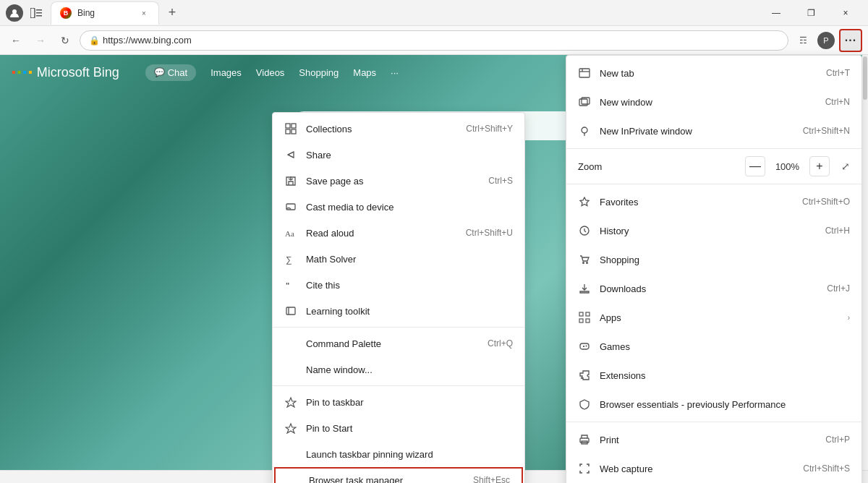 This screenshot has height=483, width=868. I want to click on menu-item-print: Print Ctrl+P, so click(714, 440).